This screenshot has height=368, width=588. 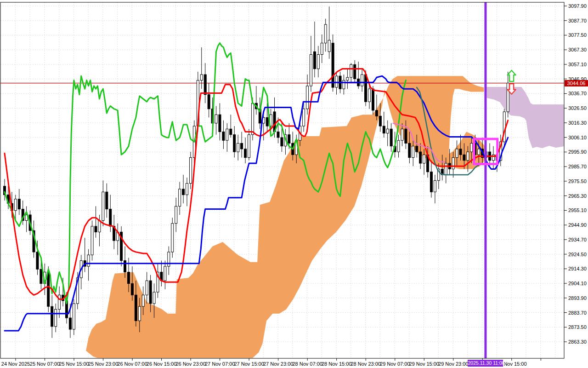 I want to click on price-axis-label: 2863.30, so click(x=577, y=342).